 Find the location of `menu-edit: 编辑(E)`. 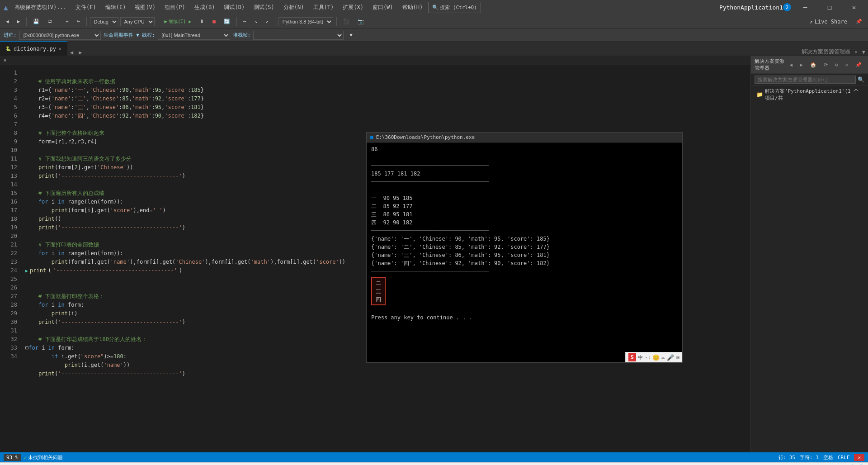

menu-edit: 编辑(E) is located at coordinates (116, 7).